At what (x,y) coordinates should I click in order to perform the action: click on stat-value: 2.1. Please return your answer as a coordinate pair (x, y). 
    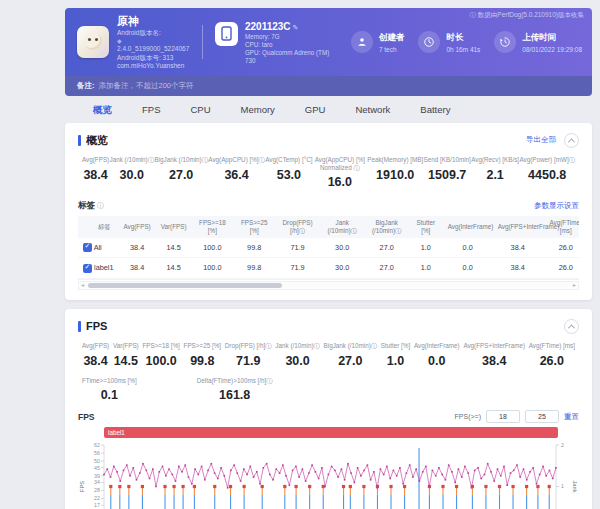
    Looking at the image, I should click on (495, 175).